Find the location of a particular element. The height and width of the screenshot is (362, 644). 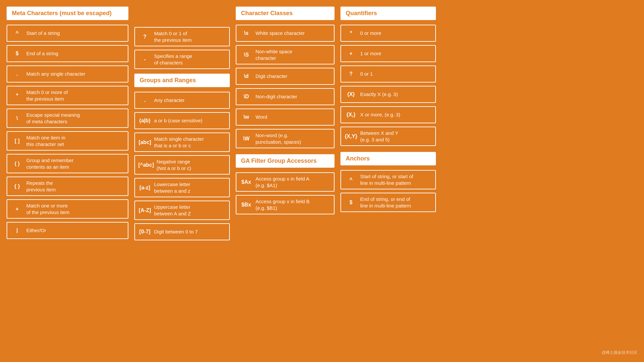

symbol: [A-Z] is located at coordinates (145, 210).